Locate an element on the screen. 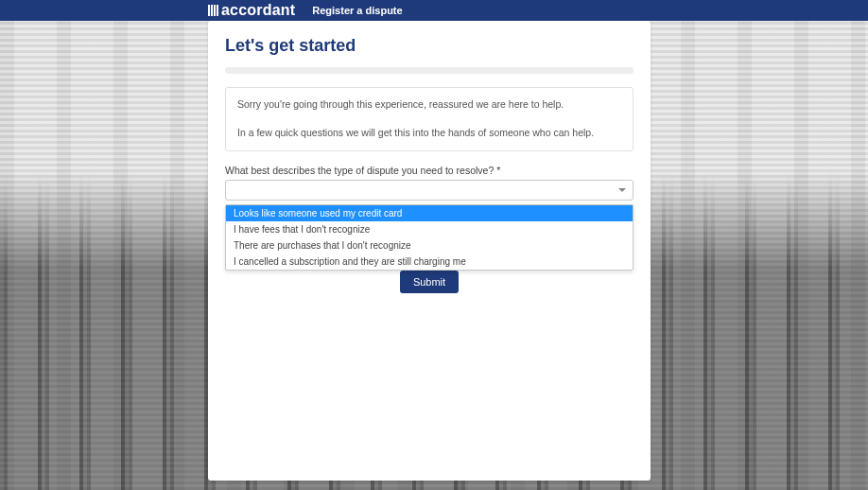 The width and height of the screenshot is (868, 490). q1-option-3: I cancelled a subscription and they are … is located at coordinates (429, 261).